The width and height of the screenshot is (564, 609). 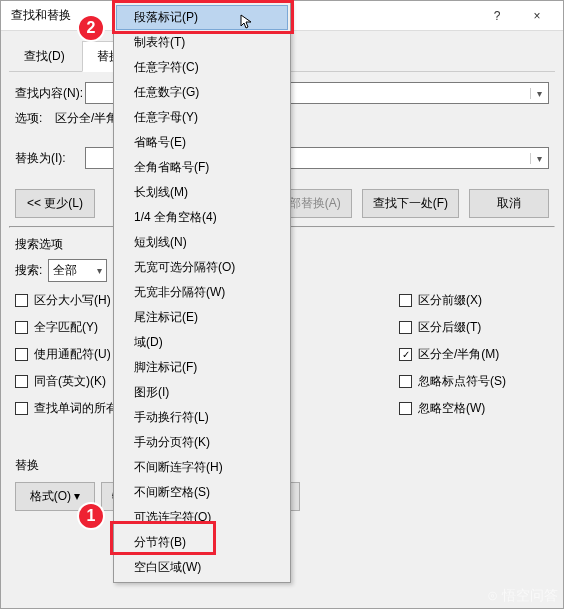 I want to click on watermark: ⊙ 悟空问答, so click(x=522, y=596).